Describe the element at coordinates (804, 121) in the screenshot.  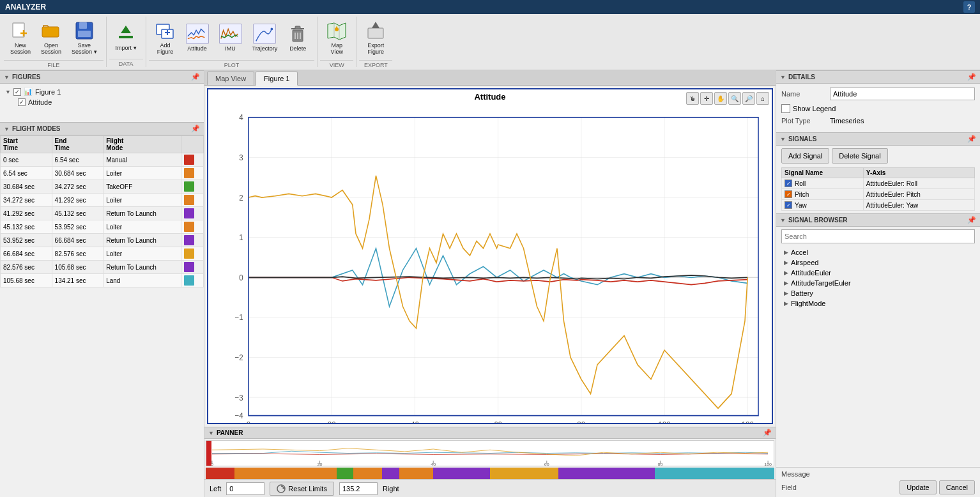
I see `plot-type-label: Plot Type` at that location.